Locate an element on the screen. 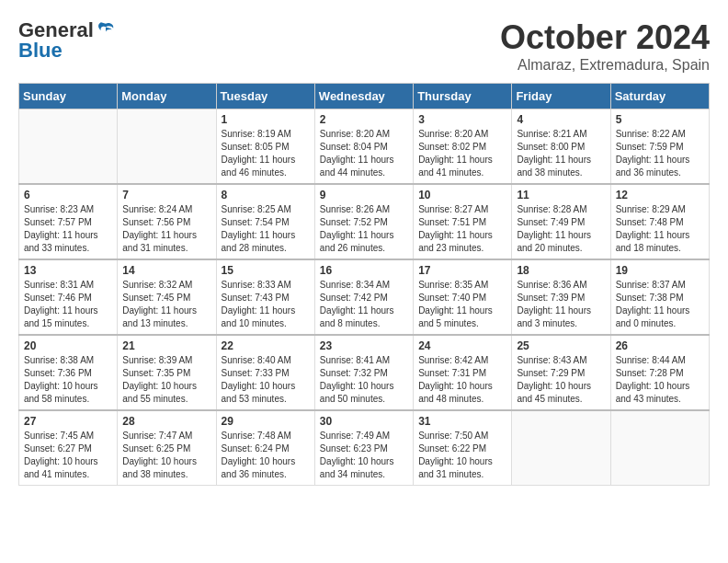 This screenshot has width=728, height=563. calendar-cell: 25Sunrise: 8:43 AM Sunset: 7:29 PM Dayli… is located at coordinates (561, 373).